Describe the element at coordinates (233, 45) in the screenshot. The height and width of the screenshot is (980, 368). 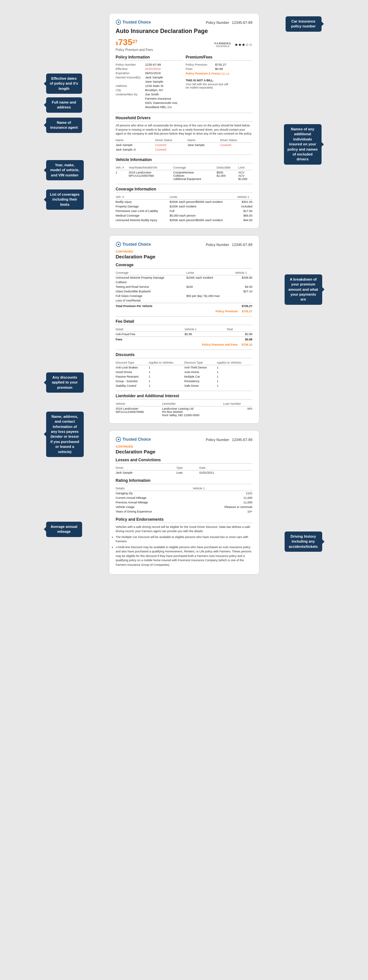
I see `farmers-logo: FARMERS INSURANCE ★★★☆☆` at that location.